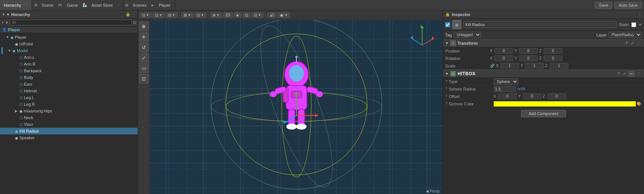  I want to click on tree-item-mixamorig: ▶ ◉ mixamorig:Hips, so click(69, 111).